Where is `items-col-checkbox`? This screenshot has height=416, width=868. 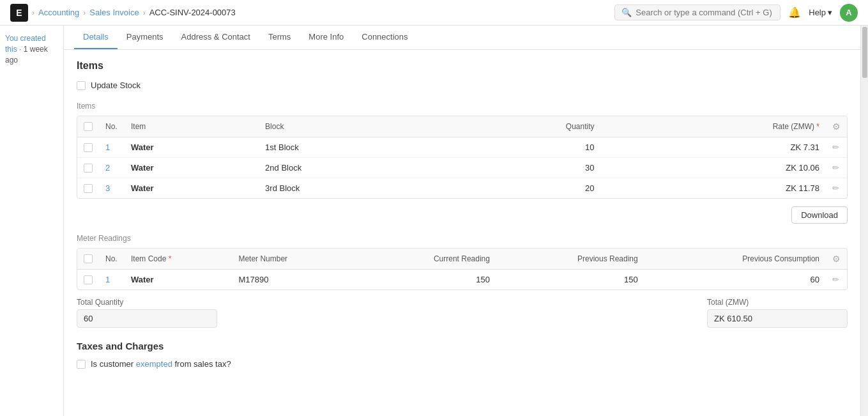 items-col-checkbox is located at coordinates (88, 127).